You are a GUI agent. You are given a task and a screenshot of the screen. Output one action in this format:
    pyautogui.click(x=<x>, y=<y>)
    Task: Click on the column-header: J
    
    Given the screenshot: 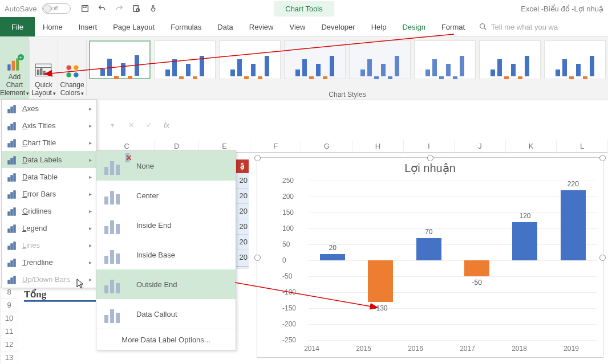 What is the action you would take?
    pyautogui.click(x=480, y=146)
    